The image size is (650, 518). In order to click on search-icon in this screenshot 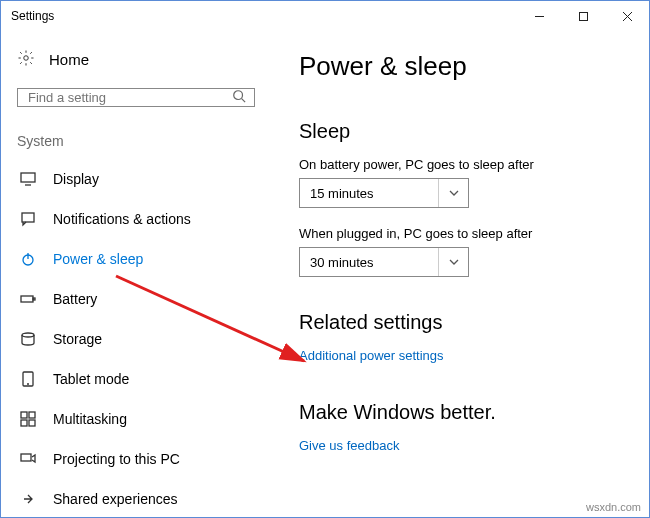, I will do `click(239, 98)`.